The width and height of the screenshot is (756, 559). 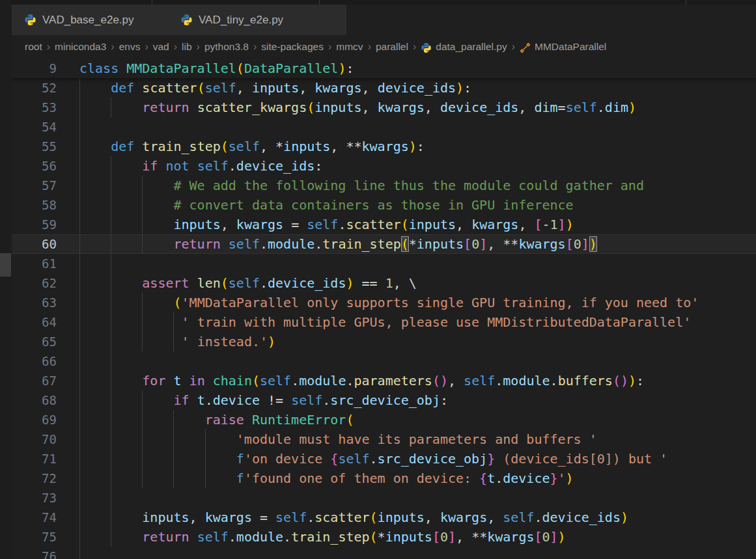 What do you see at coordinates (384, 420) in the screenshot?
I see `code-line: 69 raise RuntimeError(` at bounding box center [384, 420].